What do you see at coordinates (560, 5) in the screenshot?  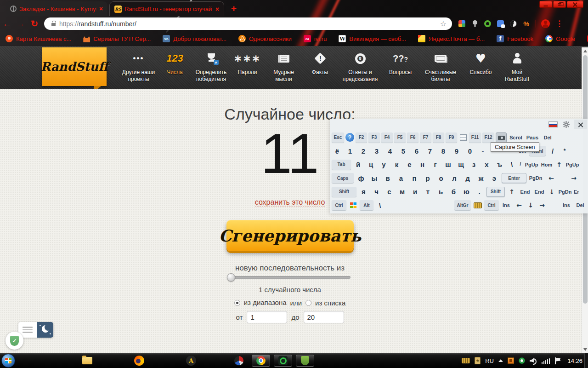 I see `restore-button` at bounding box center [560, 5].